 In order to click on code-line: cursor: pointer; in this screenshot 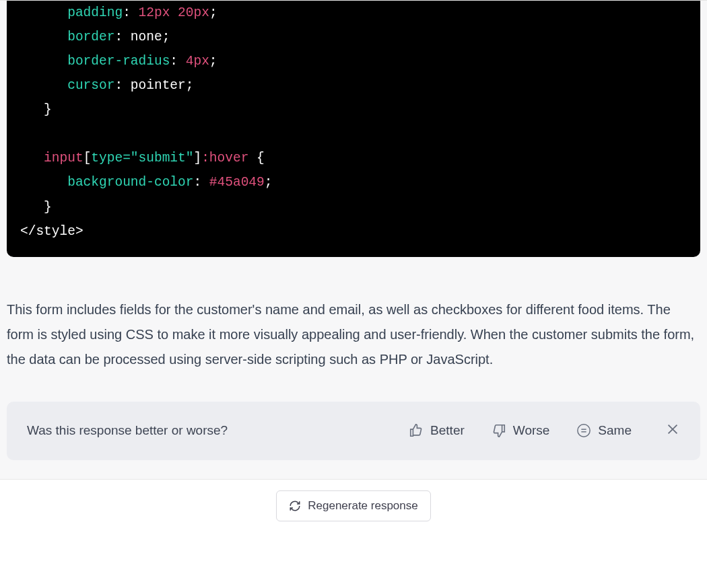, I will do `click(106, 85)`.